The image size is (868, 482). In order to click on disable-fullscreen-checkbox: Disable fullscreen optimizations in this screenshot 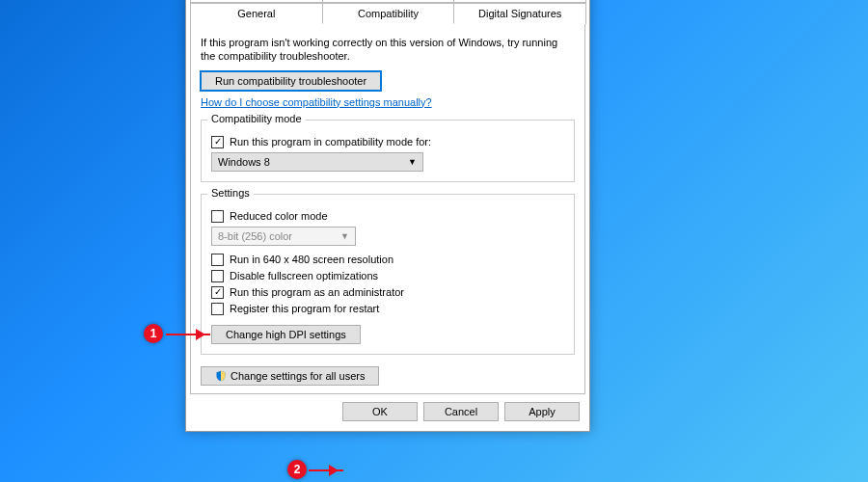, I will do `click(388, 276)`.